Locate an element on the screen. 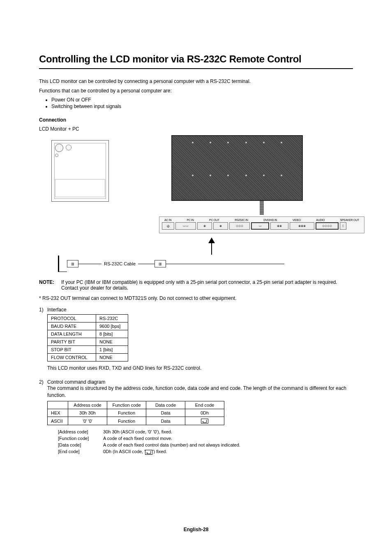 This screenshot has width=392, height=555. note-label: NOTE: is located at coordinates (50, 285).